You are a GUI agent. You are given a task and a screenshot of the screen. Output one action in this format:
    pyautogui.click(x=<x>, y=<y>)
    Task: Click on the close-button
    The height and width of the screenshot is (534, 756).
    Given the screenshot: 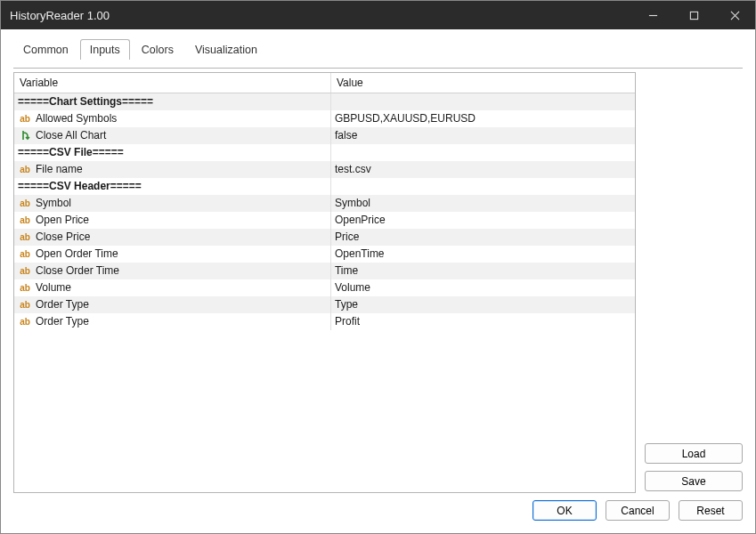 What is the action you would take?
    pyautogui.click(x=735, y=15)
    